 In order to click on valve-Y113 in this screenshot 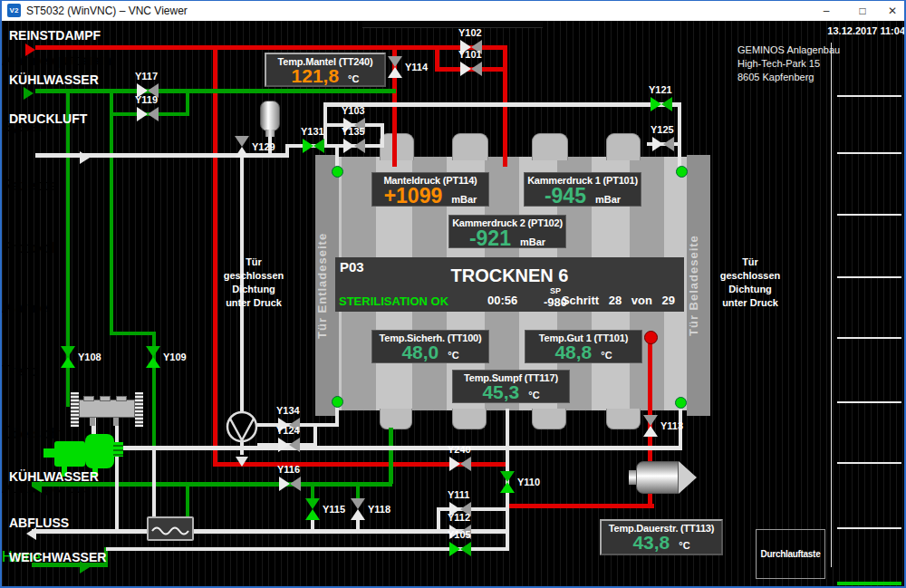, I will do `click(651, 426)`.